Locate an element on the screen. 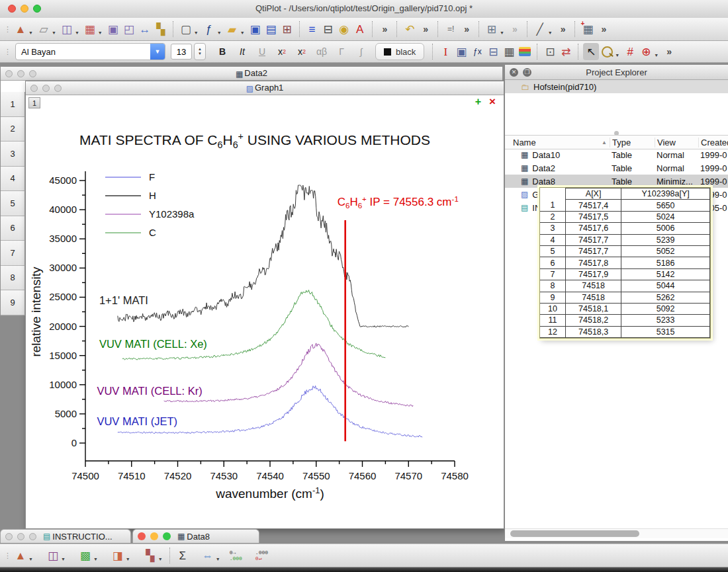 The height and width of the screenshot is (572, 728). color-map-icon is located at coordinates (525, 52).